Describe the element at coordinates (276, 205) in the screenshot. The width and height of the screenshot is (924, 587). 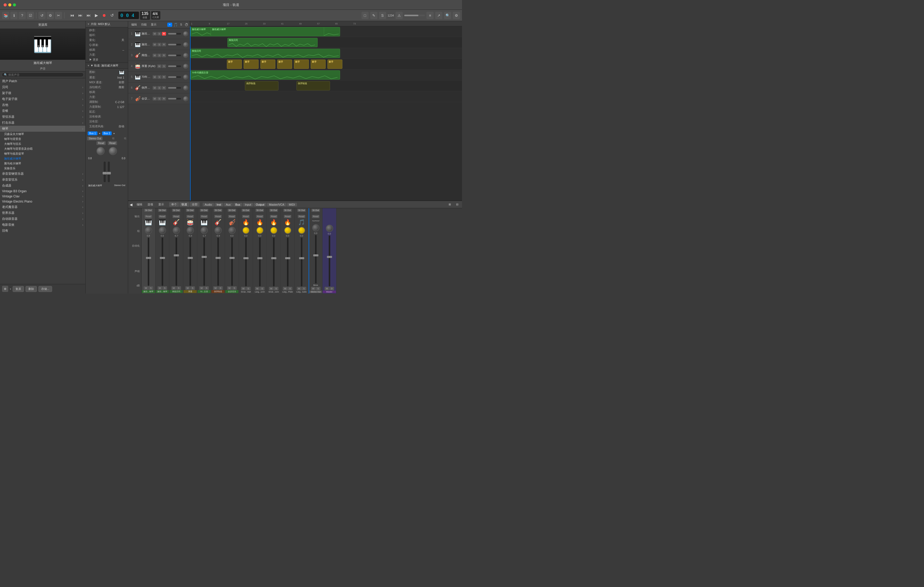
I see `mixer-mastervca-tab: Master/VCA` at that location.